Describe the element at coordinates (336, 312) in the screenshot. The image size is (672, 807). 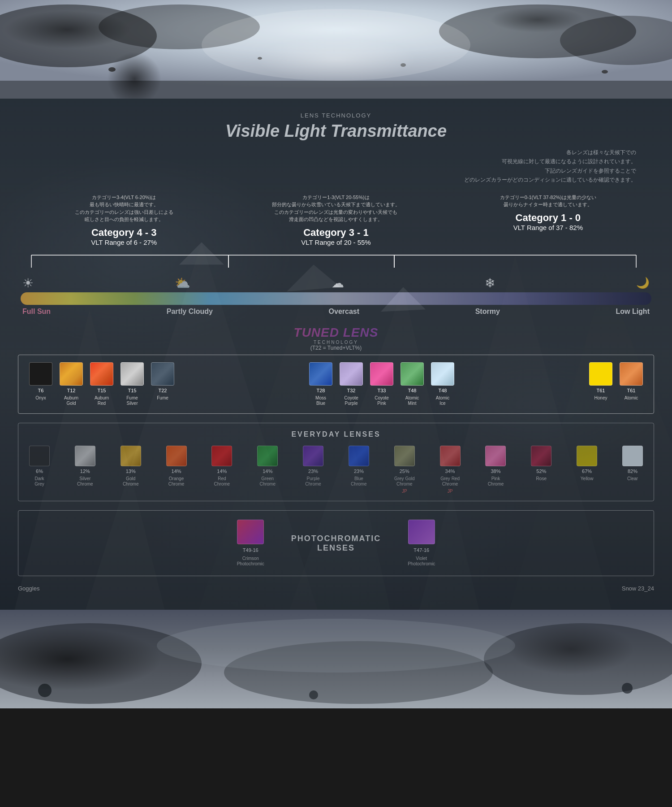
I see `condition-labels: Full Sun Partly Cloudy Overcast Stormy L…` at that location.